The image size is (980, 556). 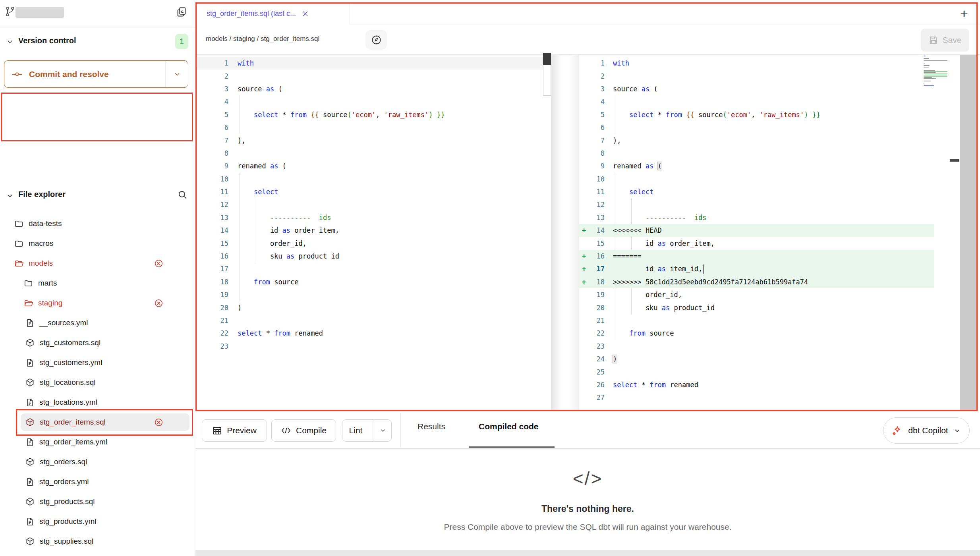 I want to click on horizontal-scrollbar, so click(x=588, y=553).